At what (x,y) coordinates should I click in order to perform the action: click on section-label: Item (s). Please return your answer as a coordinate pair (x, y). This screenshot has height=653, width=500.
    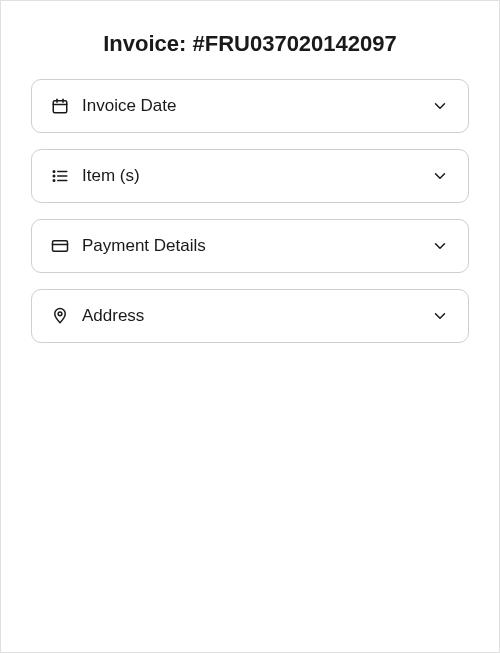
    Looking at the image, I should click on (256, 176).